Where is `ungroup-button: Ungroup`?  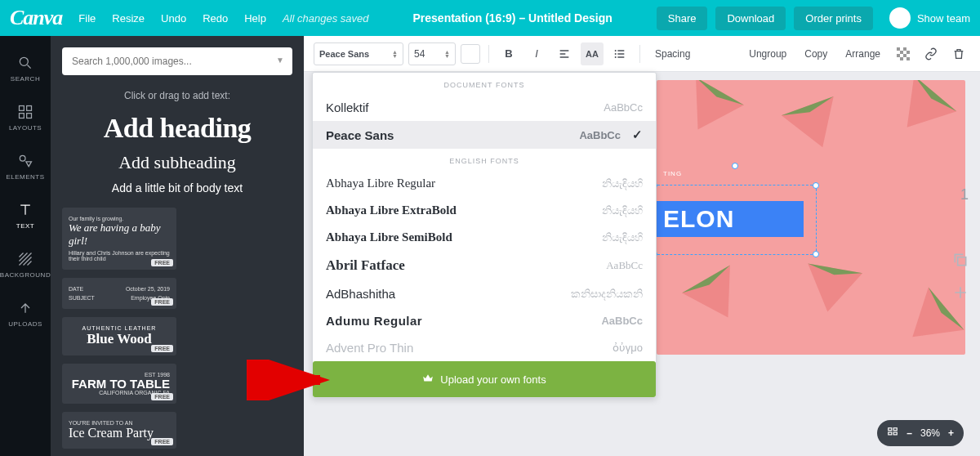 ungroup-button: Ungroup is located at coordinates (768, 54).